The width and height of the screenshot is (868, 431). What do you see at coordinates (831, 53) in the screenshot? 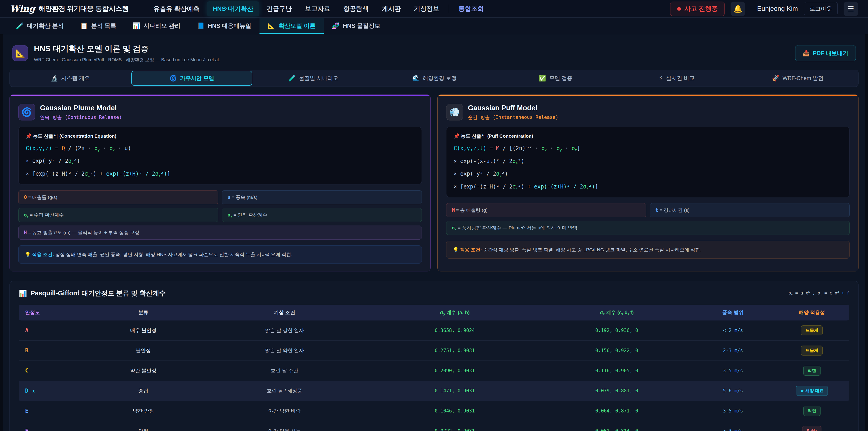
I see `pdf-export-label: PDF 내보내기` at bounding box center [831, 53].